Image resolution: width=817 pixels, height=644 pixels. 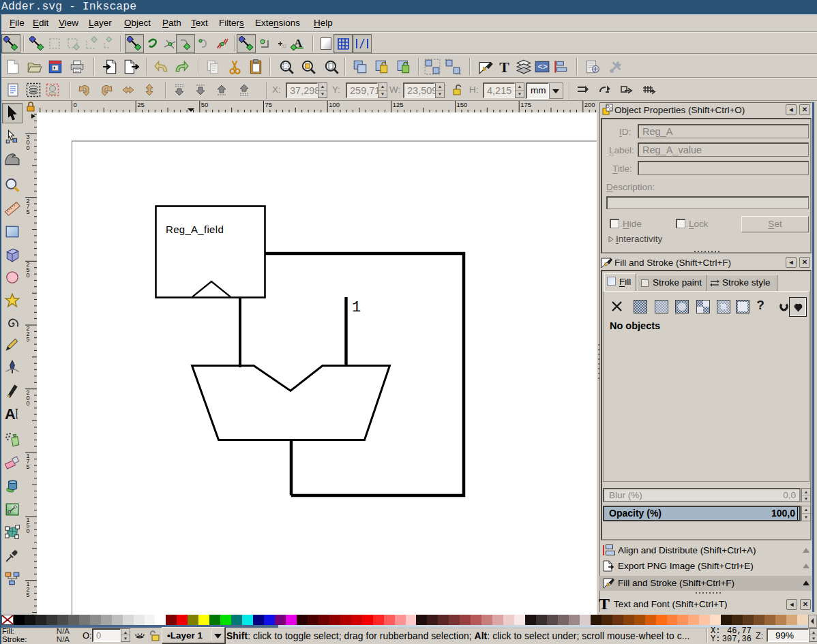 What do you see at coordinates (205, 105) in the screenshot?
I see `svg-text: 50` at bounding box center [205, 105].